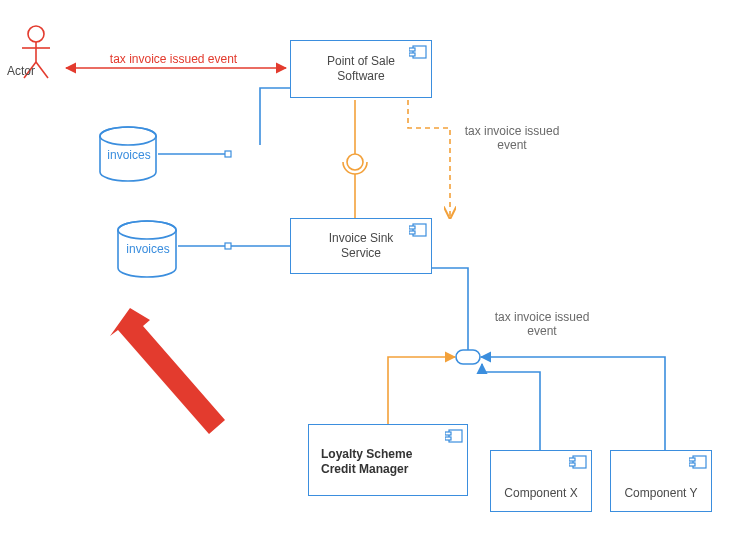 The height and width of the screenshot is (545, 729). Describe the element at coordinates (660, 494) in the screenshot. I see `component-label: Component Y` at that location.